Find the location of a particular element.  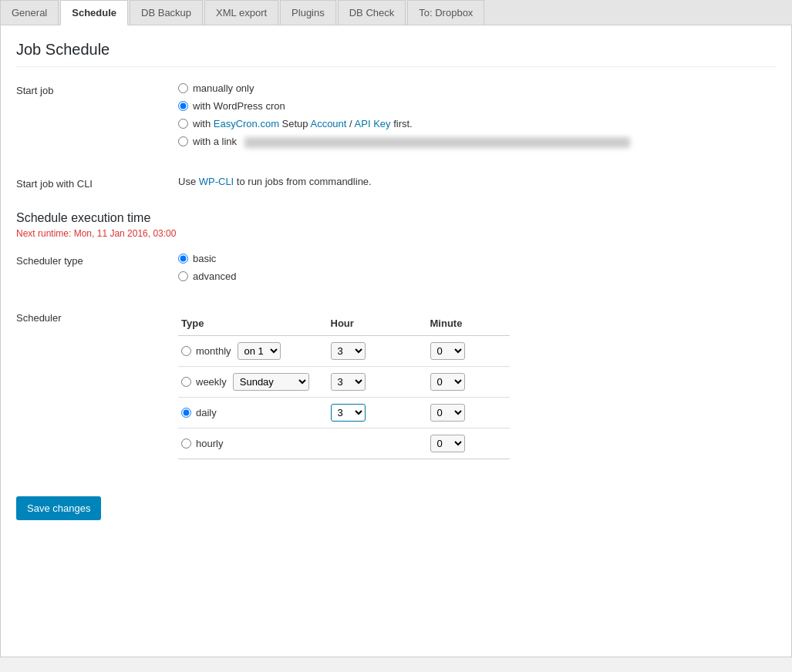

save-button: Save changes is located at coordinates (59, 509).